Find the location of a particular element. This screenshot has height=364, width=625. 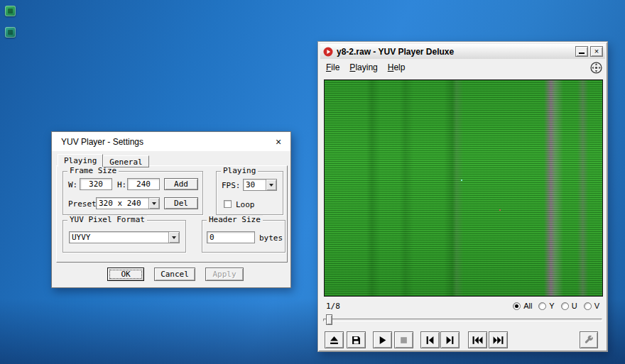

fps-label: FPS: is located at coordinates (232, 186).